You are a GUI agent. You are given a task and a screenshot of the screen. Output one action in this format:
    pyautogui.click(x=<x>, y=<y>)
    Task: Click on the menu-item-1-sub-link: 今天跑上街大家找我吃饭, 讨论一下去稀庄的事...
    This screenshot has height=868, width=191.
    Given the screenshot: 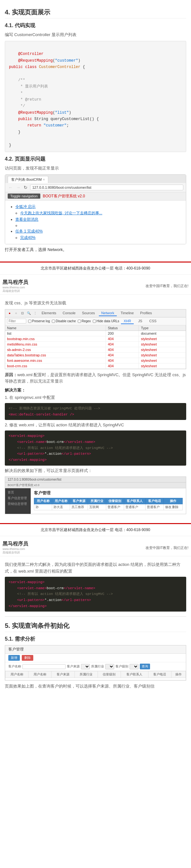 What is the action you would take?
    pyautogui.click(x=61, y=213)
    